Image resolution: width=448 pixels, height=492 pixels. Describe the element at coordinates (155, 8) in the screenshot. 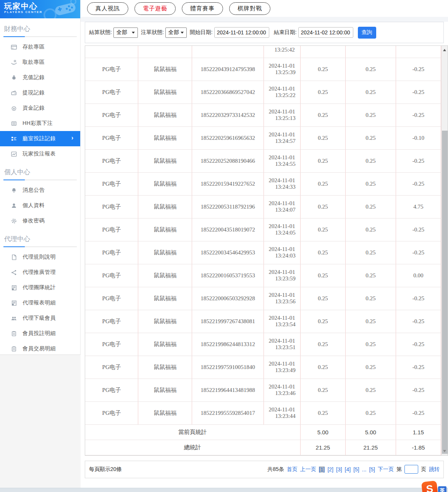

I see `game-category-tab: 電子遊藝` at that location.